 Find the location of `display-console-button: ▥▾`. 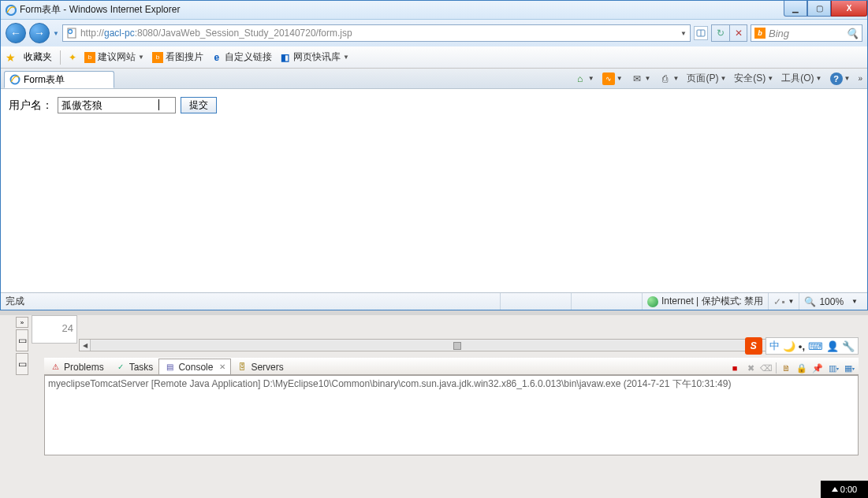

display-console-button: ▥▾ is located at coordinates (833, 368).